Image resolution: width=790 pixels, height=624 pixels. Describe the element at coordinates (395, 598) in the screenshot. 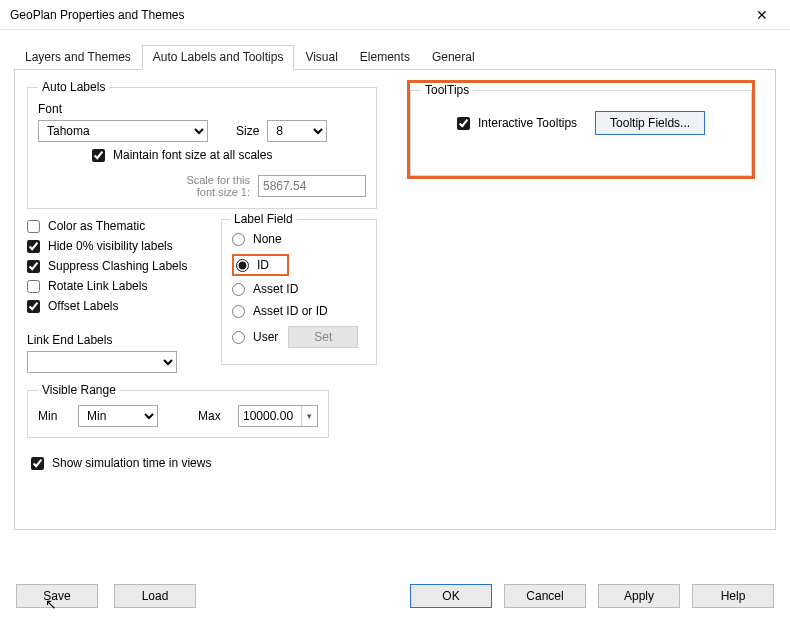

I see `dialog-button-bar: Save Load OK Cancel Apply Help ↖` at that location.